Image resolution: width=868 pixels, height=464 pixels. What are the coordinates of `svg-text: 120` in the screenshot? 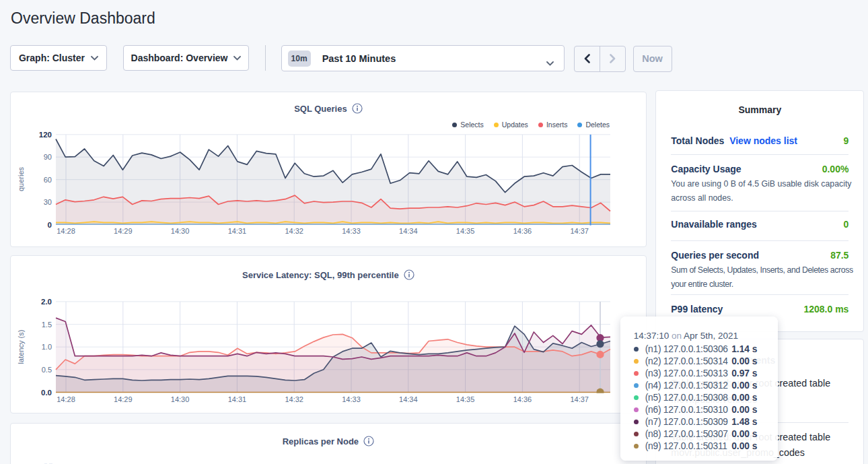 It's located at (46, 135).